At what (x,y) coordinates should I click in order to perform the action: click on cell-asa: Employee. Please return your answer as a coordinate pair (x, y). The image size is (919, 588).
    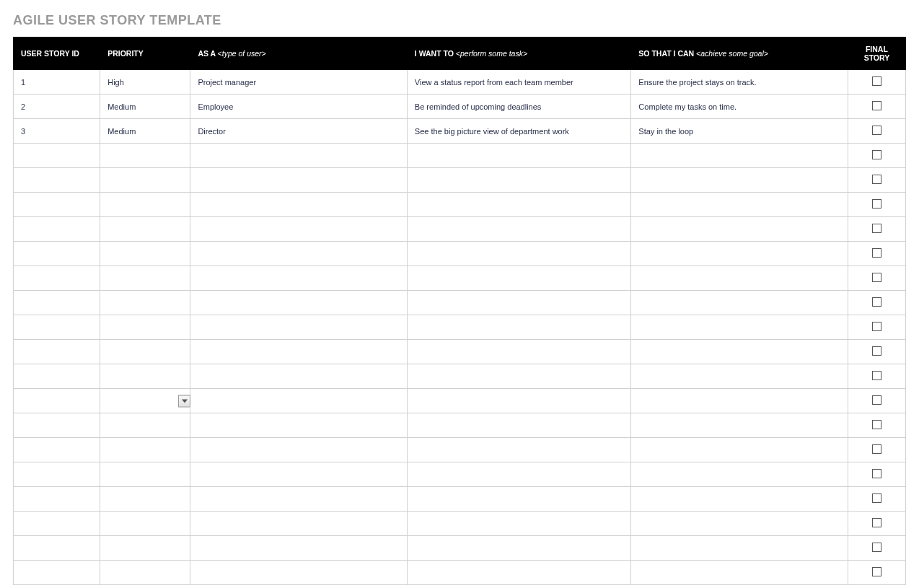
    Looking at the image, I should click on (299, 107).